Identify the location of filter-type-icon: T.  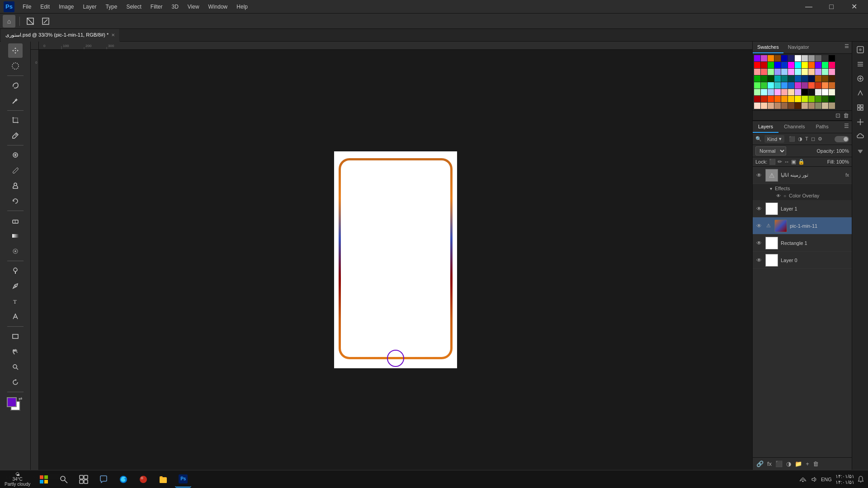
(807, 139).